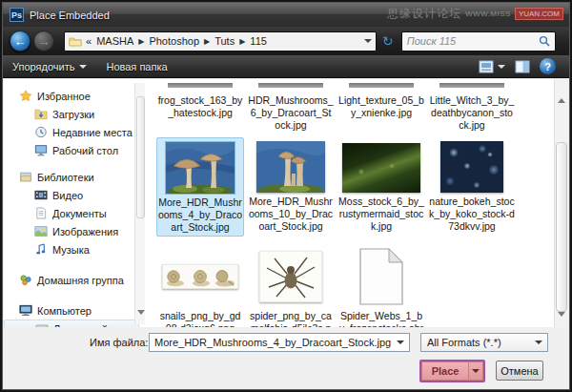 The width and height of the screenshot is (572, 392). I want to click on watermark: 思缘设计论坛 WWW.MISS YUAN.COM, so click(475, 13).